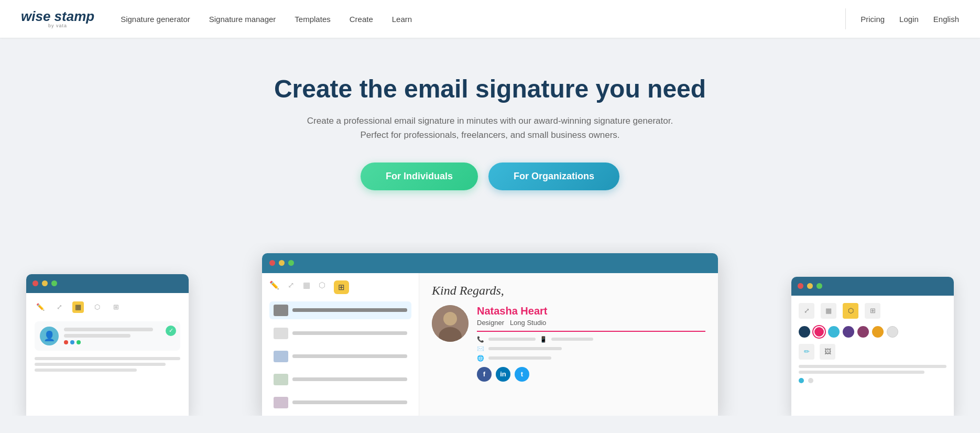 This screenshot has width=980, height=433. What do you see at coordinates (512, 339) in the screenshot?
I see `phone-line` at bounding box center [512, 339].